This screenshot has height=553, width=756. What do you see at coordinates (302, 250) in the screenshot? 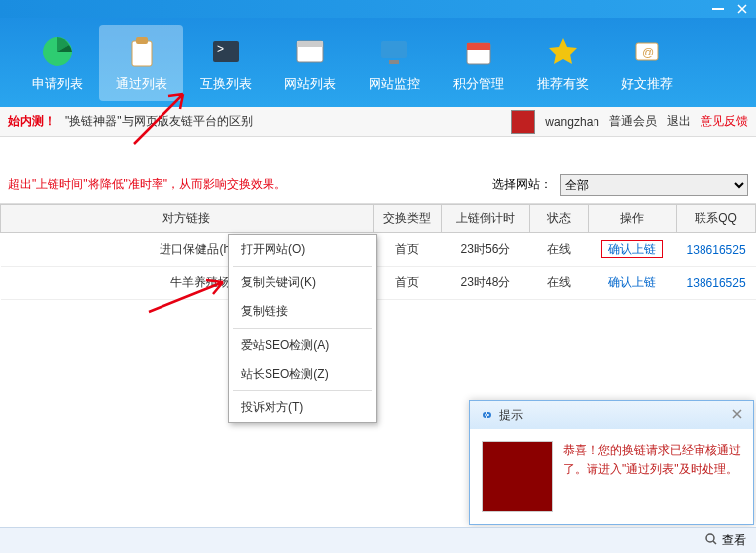
I see `menu-open-site: 打开网站(O)` at bounding box center [302, 250].